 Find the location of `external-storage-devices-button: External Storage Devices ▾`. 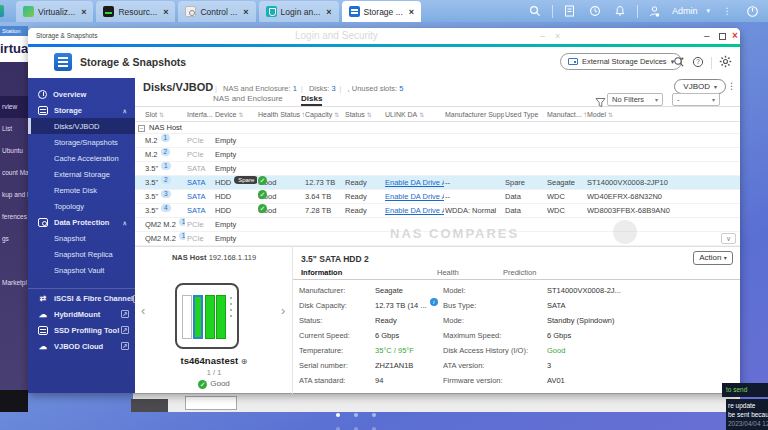

external-storage-devices-button: External Storage Devices ▾ is located at coordinates (621, 62).